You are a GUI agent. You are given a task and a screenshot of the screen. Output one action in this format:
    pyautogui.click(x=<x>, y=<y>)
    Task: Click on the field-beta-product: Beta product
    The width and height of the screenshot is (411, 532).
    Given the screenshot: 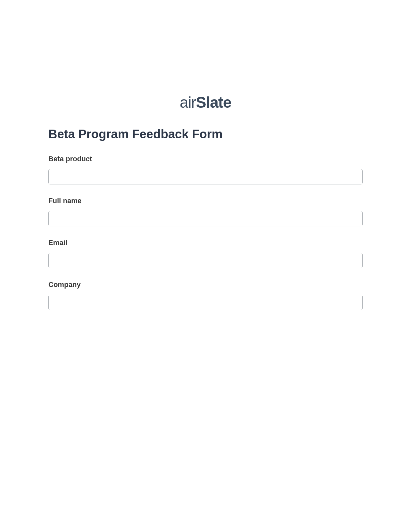 What is the action you would take?
    pyautogui.click(x=206, y=170)
    